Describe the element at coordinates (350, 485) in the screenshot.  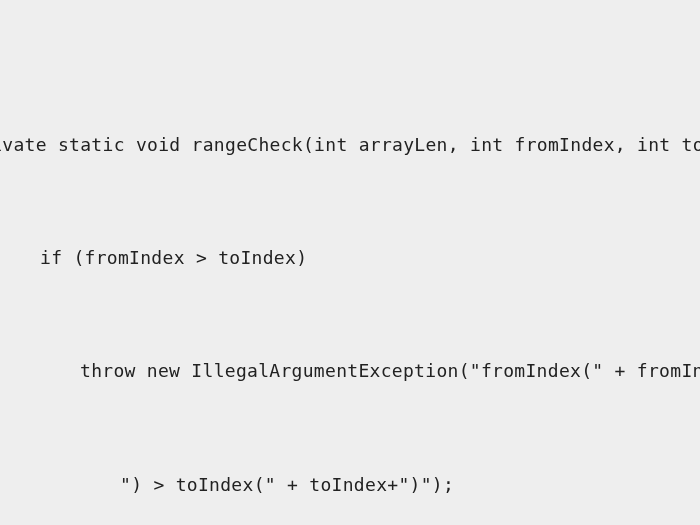
I see `code-line-4: ") > toIndex(" + toIndex+")");` at that location.